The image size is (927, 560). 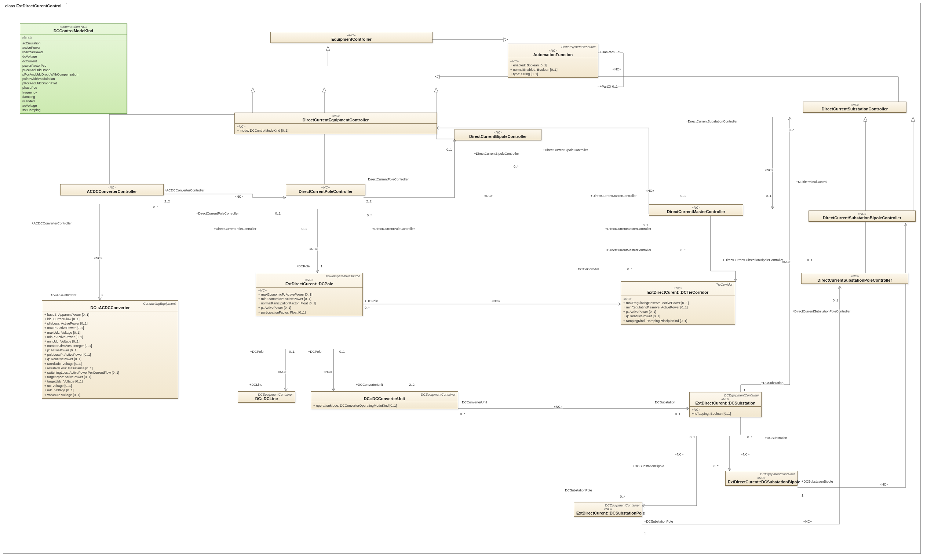 I want to click on lbl-partof: +PartOf 0..1, so click(x=609, y=87).